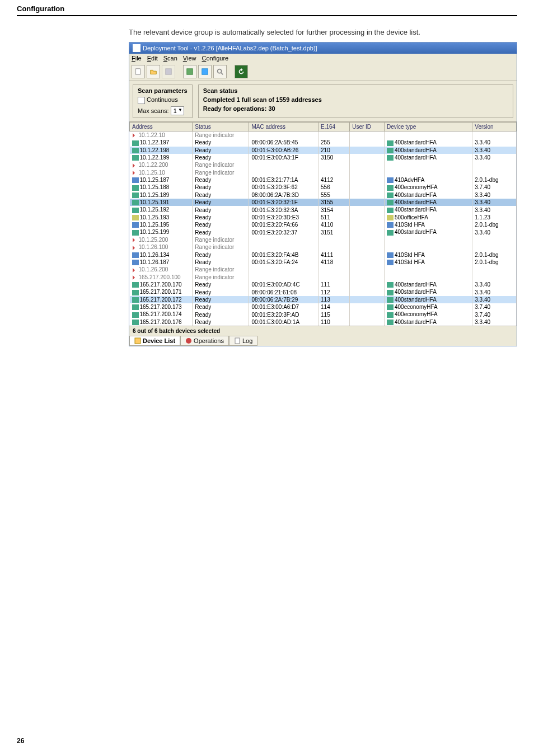 This screenshot has width=534, height=756. I want to click on save-button, so click(168, 72).